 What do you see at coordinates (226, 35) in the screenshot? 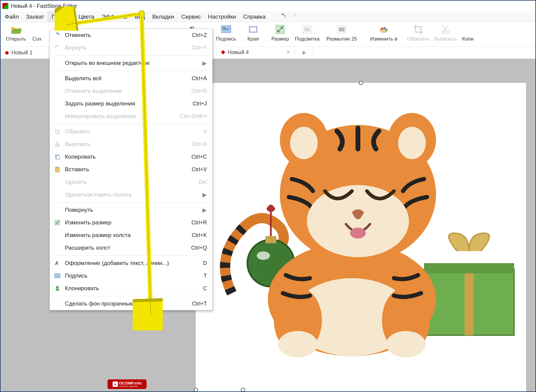
I see `tb-caption: Подпись` at bounding box center [226, 35].